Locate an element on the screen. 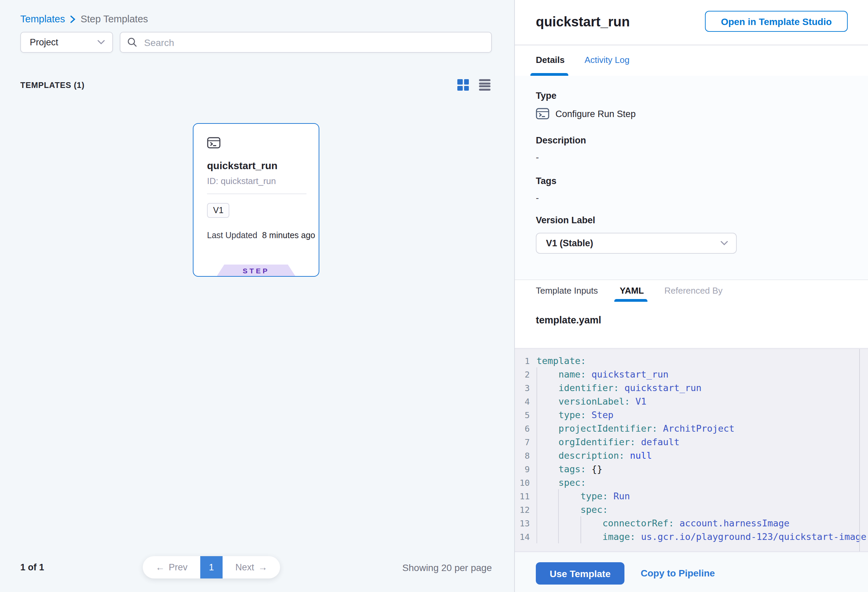 This screenshot has width=868, height=592. tab-activity-log: Activity Log is located at coordinates (607, 60).